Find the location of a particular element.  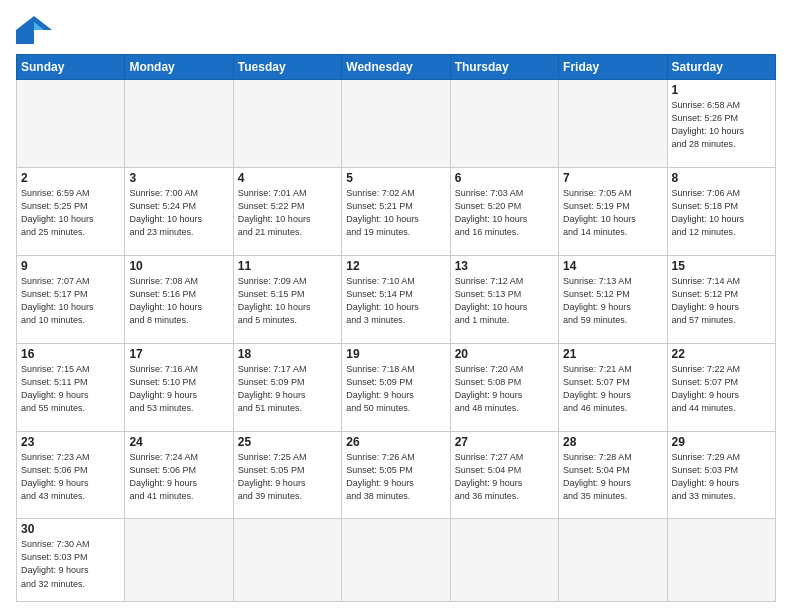

day-info: Sunrise: 7:10 AM Sunset: 5:14 PM Dayligh… is located at coordinates (396, 301).